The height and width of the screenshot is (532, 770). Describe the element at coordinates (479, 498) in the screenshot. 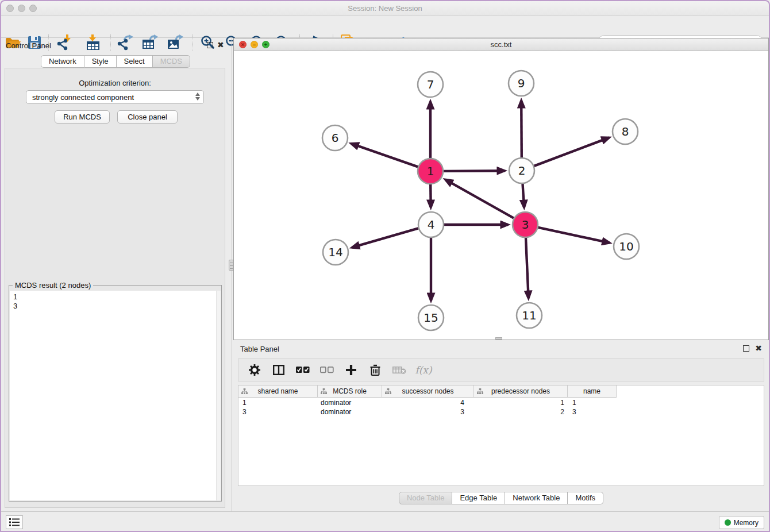

I see `tab-edge-table: Edge Table` at that location.